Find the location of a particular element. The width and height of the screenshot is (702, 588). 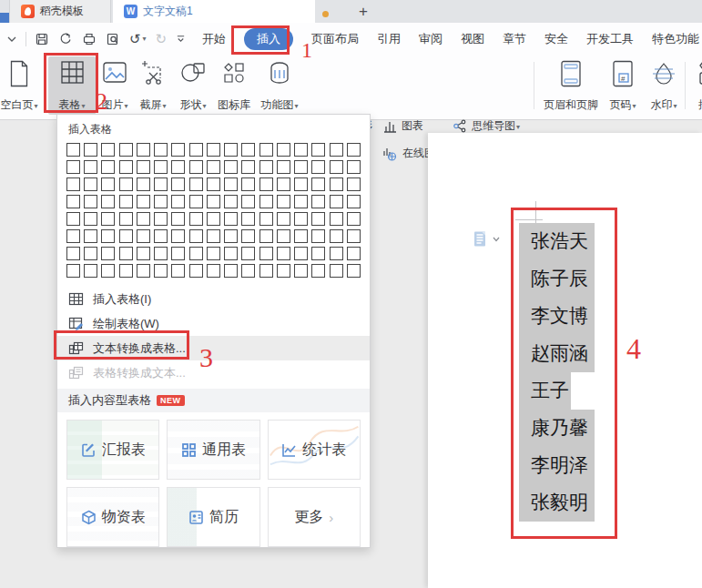

shapes-button: 形状▾ is located at coordinates (193, 86).